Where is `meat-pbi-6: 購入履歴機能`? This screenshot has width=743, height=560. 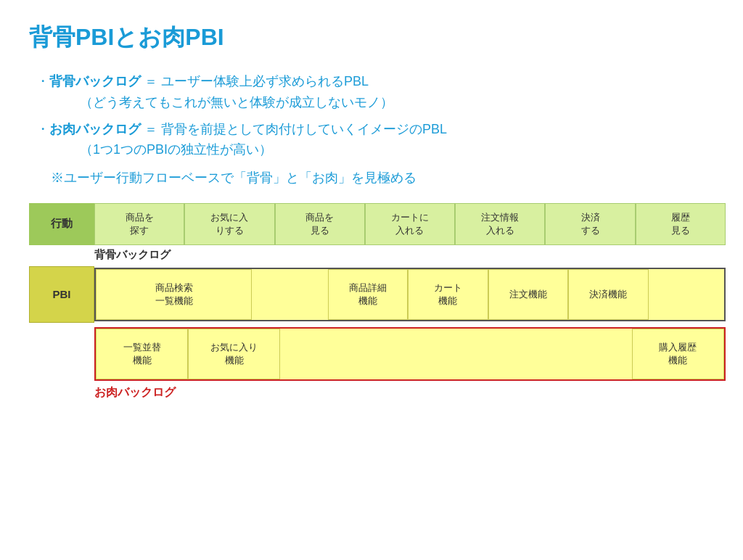
meat-pbi-6: 購入履歴機能 is located at coordinates (678, 354).